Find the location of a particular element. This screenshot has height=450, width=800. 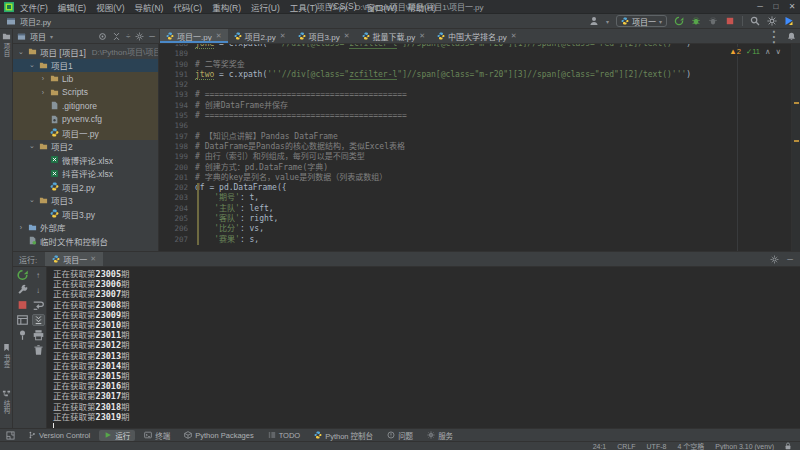

rerun-button is located at coordinates (679, 21).